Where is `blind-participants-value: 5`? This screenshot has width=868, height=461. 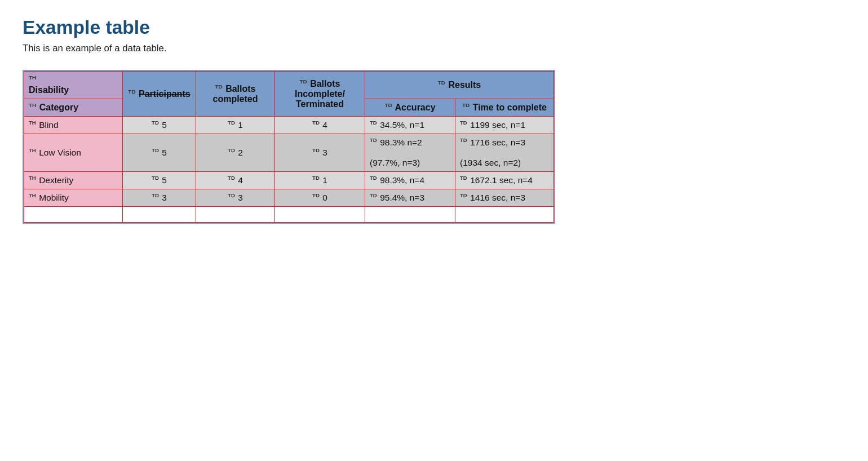 blind-participants-value: 5 is located at coordinates (165, 125).